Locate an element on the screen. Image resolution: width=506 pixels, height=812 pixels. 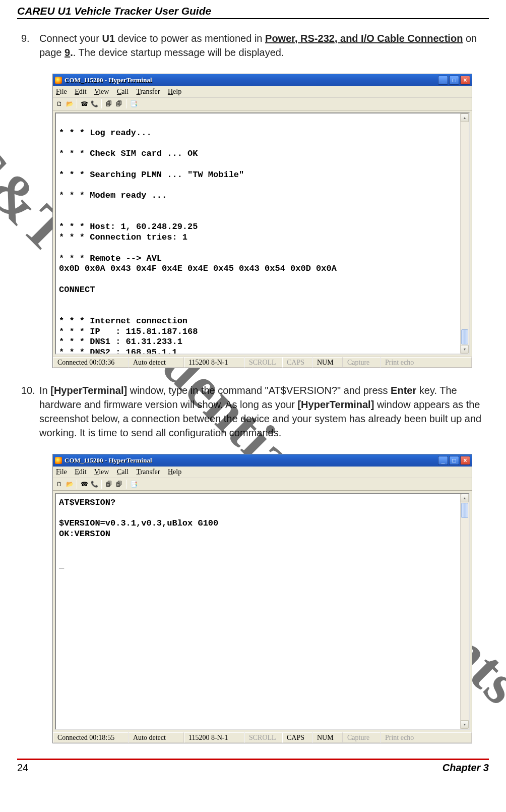
page-footer: 24 Chapter 3 is located at coordinates (253, 766).